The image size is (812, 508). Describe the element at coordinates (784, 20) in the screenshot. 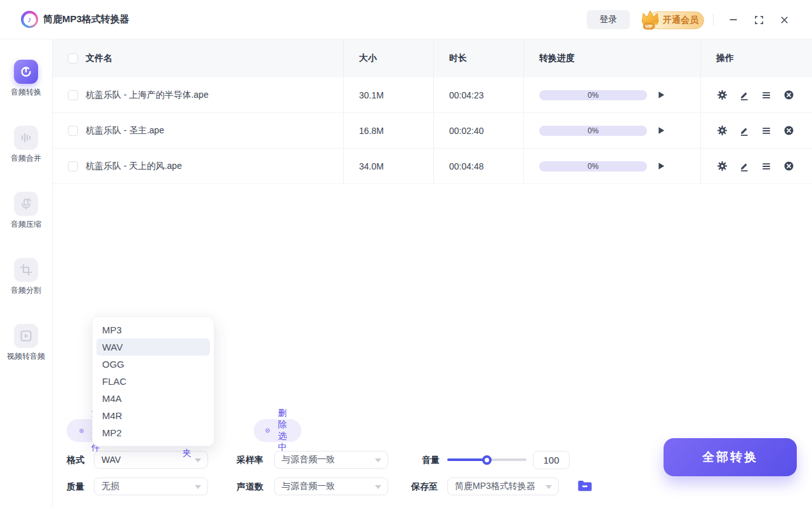

I see `close-button` at that location.